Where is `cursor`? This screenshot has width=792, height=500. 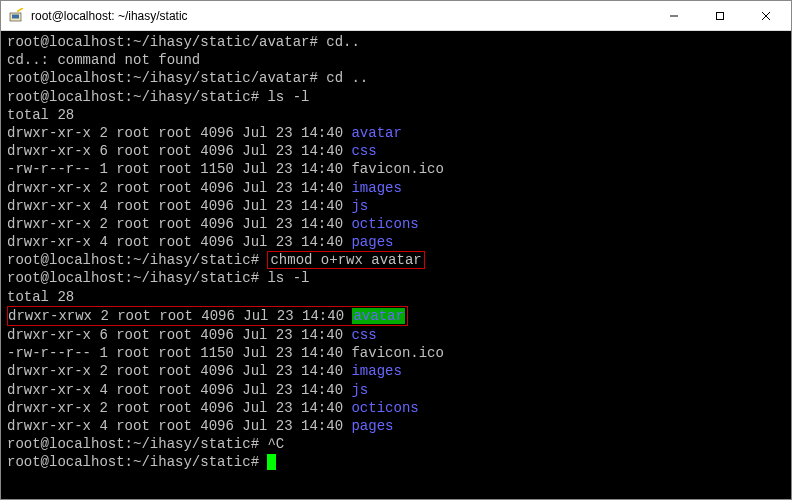
cursor is located at coordinates (272, 462).